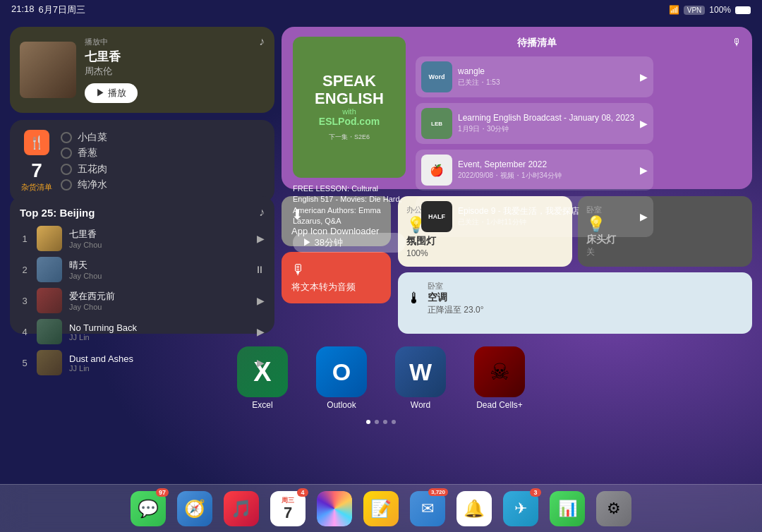 This screenshot has width=762, height=532. I want to click on chart-item-3: 3 爱在西元前 Jay Chou ▶, so click(143, 301).